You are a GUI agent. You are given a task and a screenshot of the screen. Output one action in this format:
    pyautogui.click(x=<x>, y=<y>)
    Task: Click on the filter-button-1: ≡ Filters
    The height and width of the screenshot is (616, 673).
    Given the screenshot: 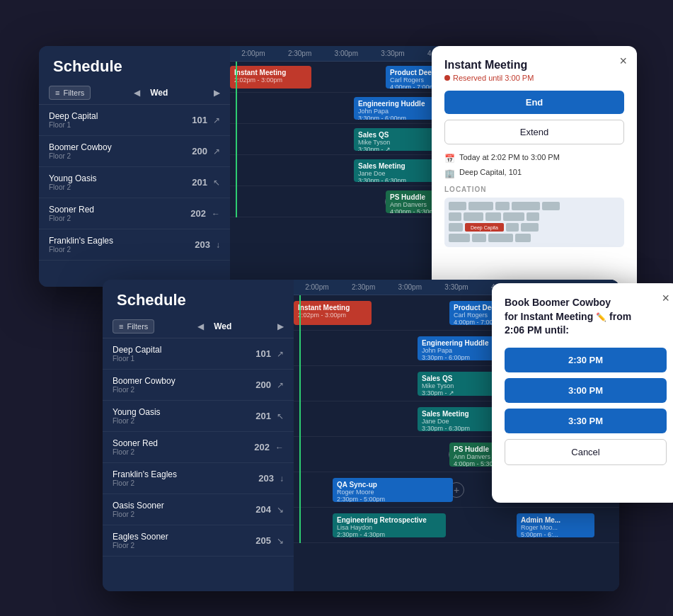 What is the action you would take?
    pyautogui.click(x=69, y=93)
    